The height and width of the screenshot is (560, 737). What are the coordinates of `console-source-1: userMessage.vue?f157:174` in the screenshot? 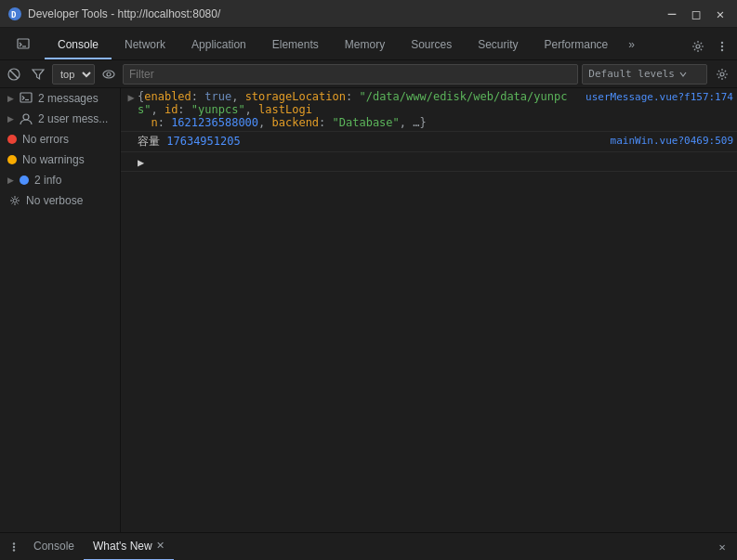 It's located at (660, 97).